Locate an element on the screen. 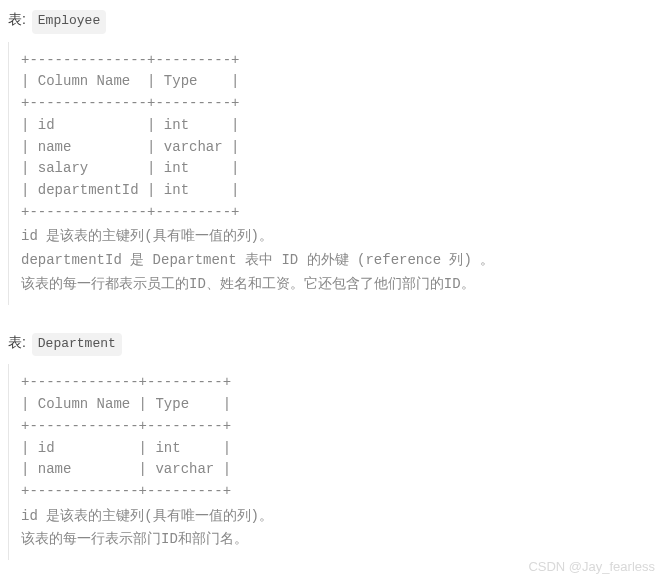 This screenshot has height=584, width=665. table1-desc-line3: 该表的每一行都表示员工的ID、姓名和工资。它还包含了他们部门的ID。 is located at coordinates (333, 285).